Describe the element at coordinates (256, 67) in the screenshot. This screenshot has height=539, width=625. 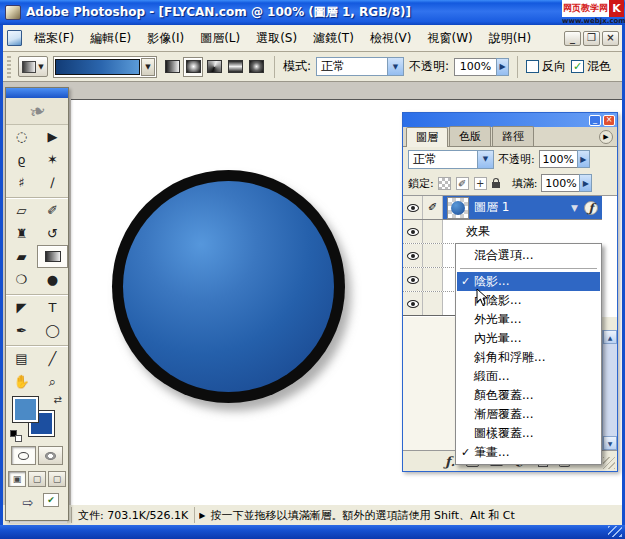
I see `diamond-gradient-button` at that location.